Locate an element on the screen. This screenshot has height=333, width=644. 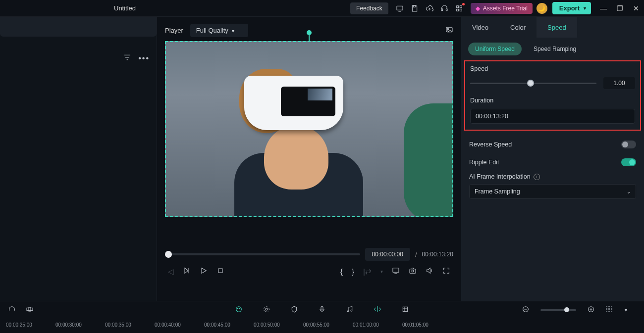
project-title: Untitled is located at coordinates (125, 8).